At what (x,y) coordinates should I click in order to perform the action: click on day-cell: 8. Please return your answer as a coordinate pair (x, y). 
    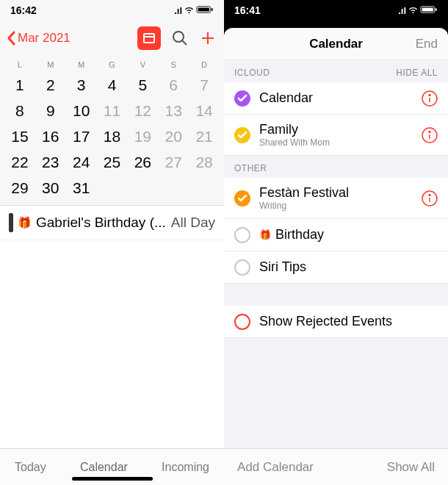
    Looking at the image, I should click on (20, 110).